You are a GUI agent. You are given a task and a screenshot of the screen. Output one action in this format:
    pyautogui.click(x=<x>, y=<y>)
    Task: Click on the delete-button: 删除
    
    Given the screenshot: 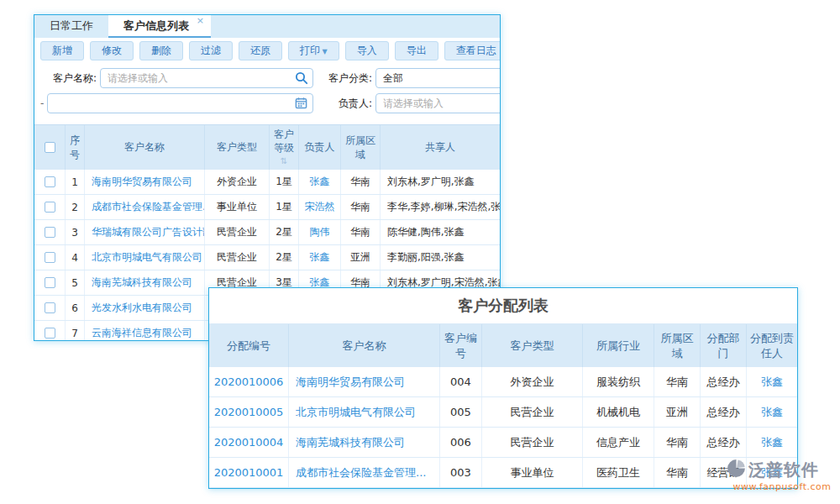 What is the action you would take?
    pyautogui.click(x=161, y=50)
    